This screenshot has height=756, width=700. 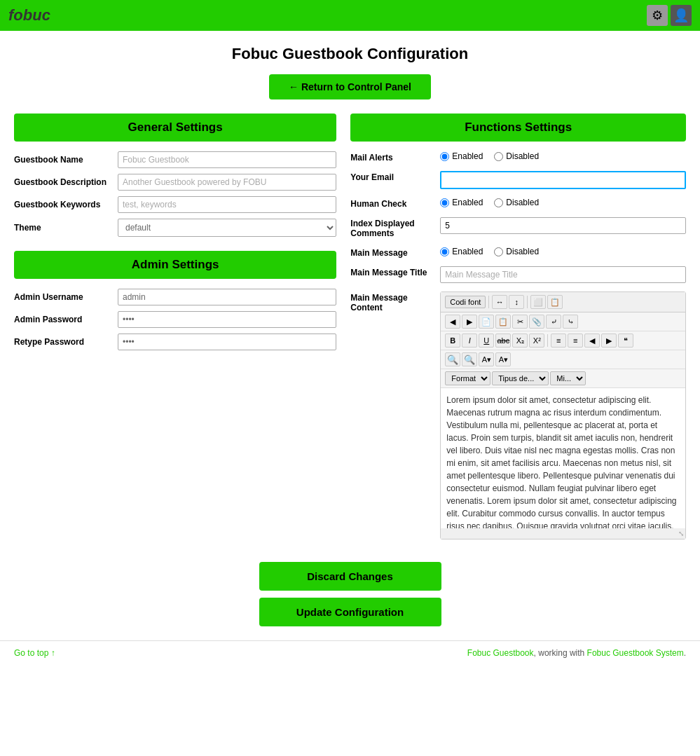 I want to click on guestbook-keywords-input, so click(x=227, y=205).